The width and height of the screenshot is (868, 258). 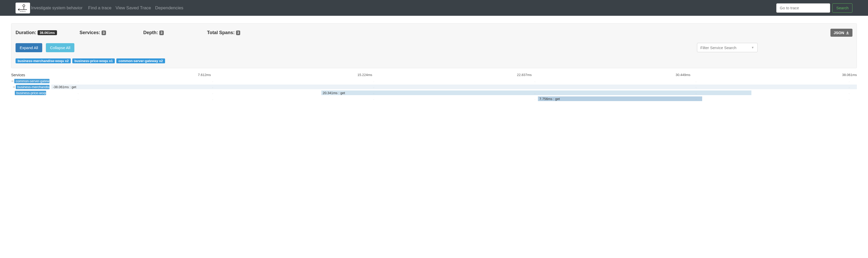 I want to click on span-bar: 20.341ms : get, so click(x=536, y=93).